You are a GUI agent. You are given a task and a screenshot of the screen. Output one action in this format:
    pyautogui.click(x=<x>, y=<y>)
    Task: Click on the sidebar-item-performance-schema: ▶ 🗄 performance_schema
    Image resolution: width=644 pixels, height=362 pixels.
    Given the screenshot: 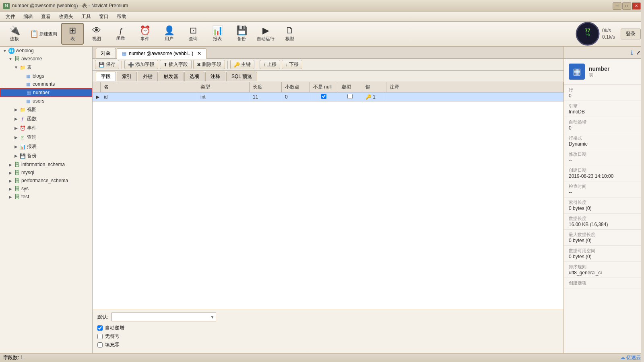 What is the action you would take?
    pyautogui.click(x=46, y=181)
    